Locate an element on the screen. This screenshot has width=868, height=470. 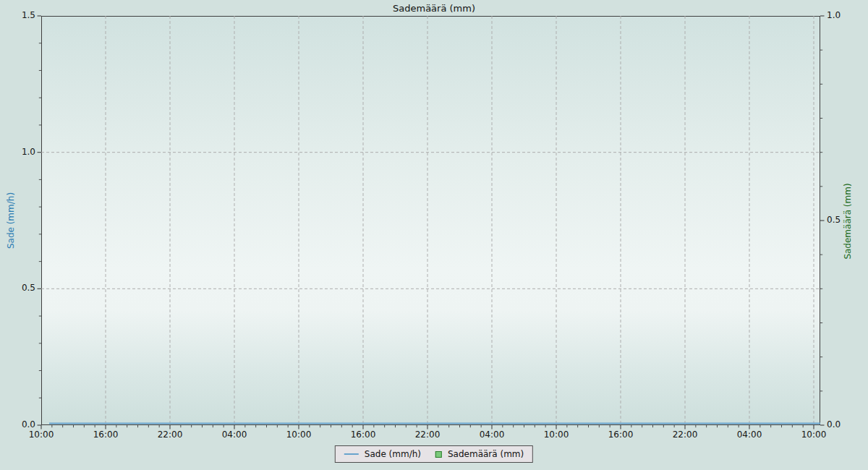
left-tick-label: 1.5 is located at coordinates (17, 15).